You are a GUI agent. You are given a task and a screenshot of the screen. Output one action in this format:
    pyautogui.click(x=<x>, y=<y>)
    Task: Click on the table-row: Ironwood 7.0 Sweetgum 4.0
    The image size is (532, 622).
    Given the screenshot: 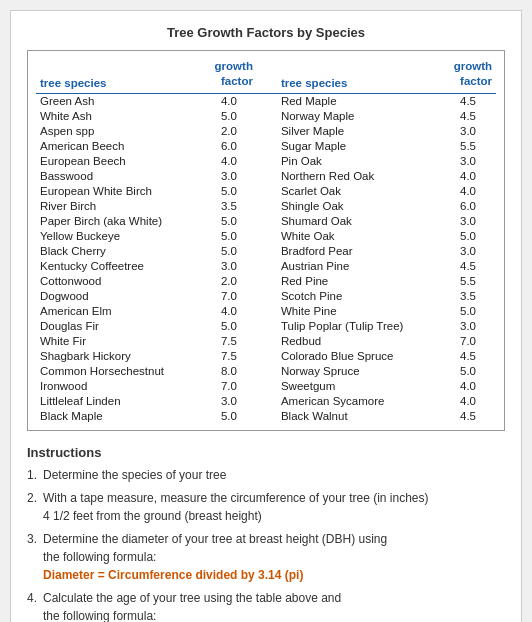 What is the action you would take?
    pyautogui.click(x=266, y=386)
    